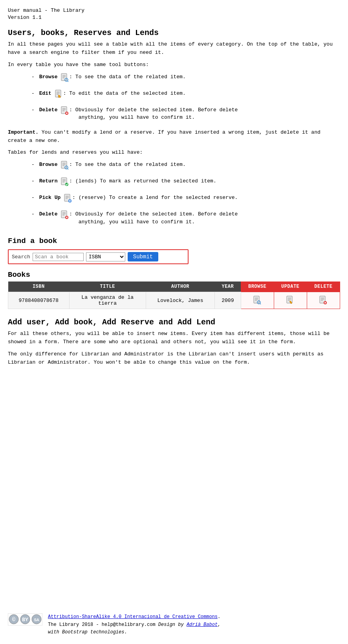 This screenshot has width=348, height=644. I want to click on header-line2: Version 1.1, so click(174, 18).